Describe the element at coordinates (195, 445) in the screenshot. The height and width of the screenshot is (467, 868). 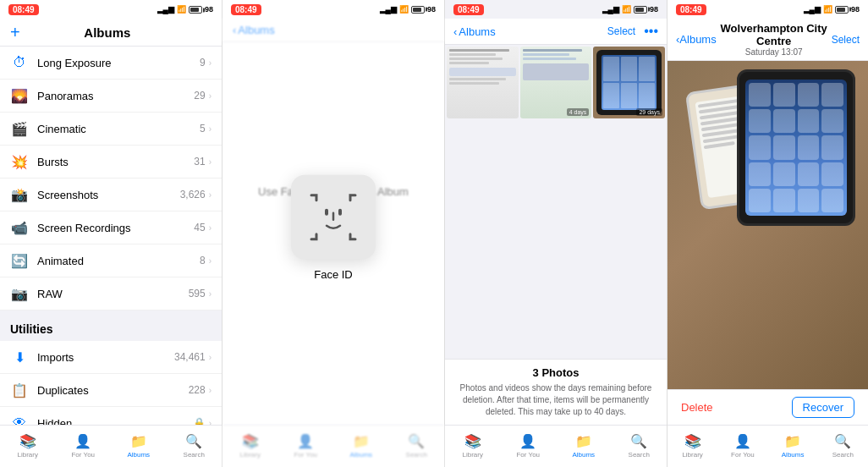
I see `tab-search-1: 🔍 Search` at that location.